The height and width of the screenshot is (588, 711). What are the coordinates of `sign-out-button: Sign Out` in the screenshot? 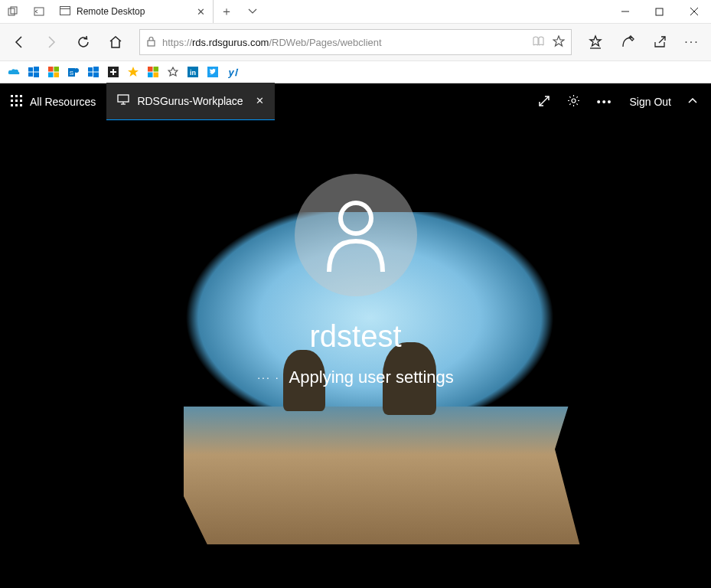 It's located at (651, 102).